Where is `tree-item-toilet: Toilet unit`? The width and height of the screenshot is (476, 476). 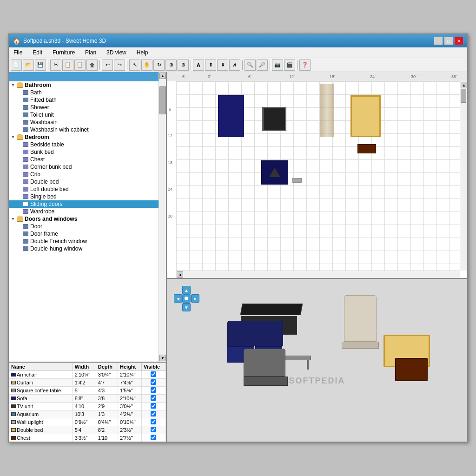
tree-item-toilet: Toilet unit is located at coordinates (87, 115).